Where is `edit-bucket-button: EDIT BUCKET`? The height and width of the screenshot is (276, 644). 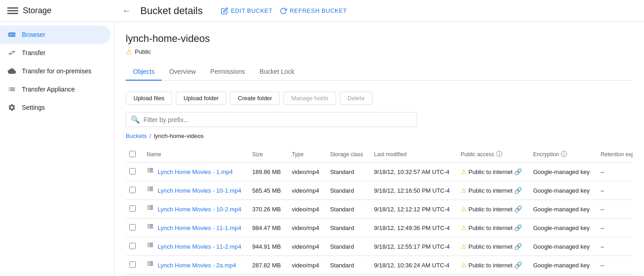
edit-bucket-button: EDIT BUCKET is located at coordinates (247, 11).